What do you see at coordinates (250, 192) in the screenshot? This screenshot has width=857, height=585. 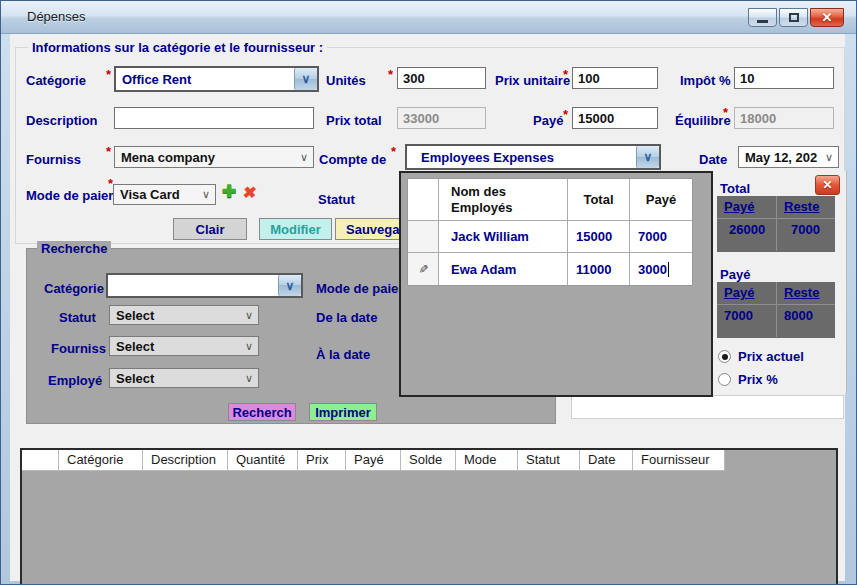 I see `delete-payment-mode-icon: ✖` at bounding box center [250, 192].